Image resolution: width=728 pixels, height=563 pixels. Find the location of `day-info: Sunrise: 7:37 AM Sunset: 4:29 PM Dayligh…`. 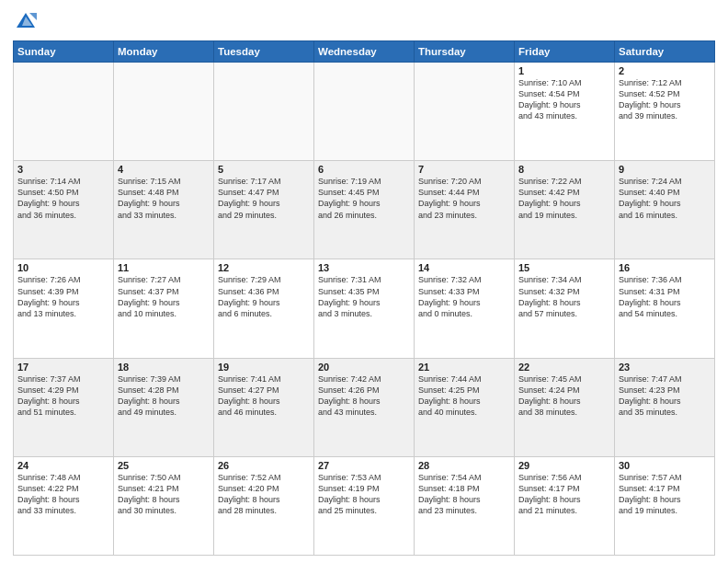

day-info: Sunrise: 7:37 AM Sunset: 4:29 PM Dayligh… is located at coordinates (63, 396).